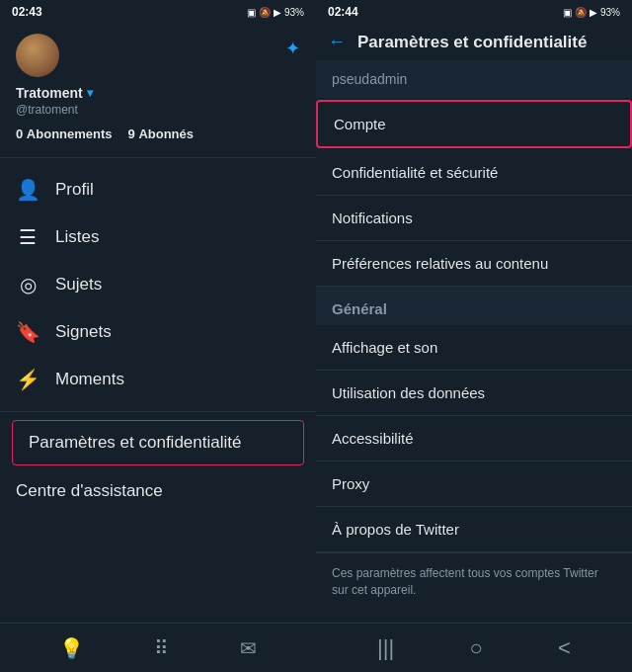  What do you see at coordinates (161, 134) in the screenshot?
I see `followers-stat: 9 Abonnés` at bounding box center [161, 134].